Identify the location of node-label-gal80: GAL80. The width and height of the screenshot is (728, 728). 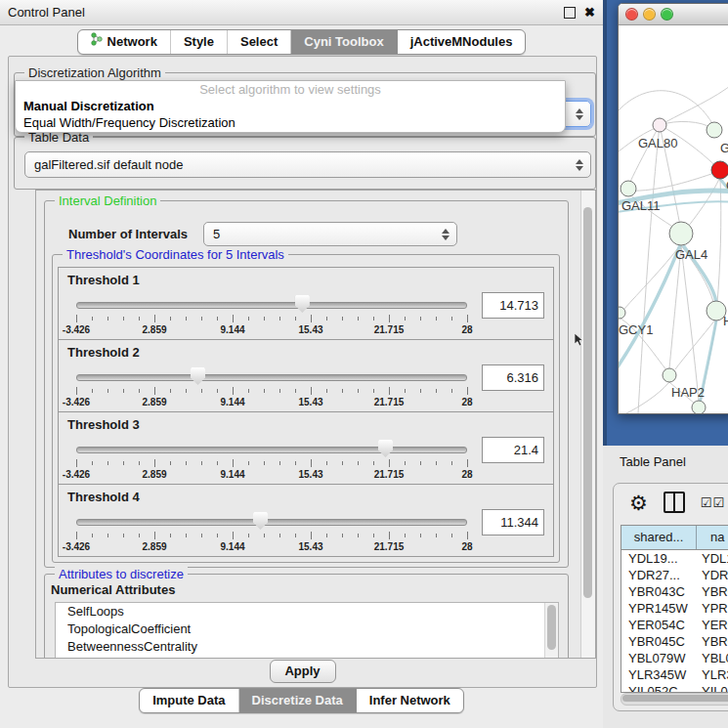
(658, 143).